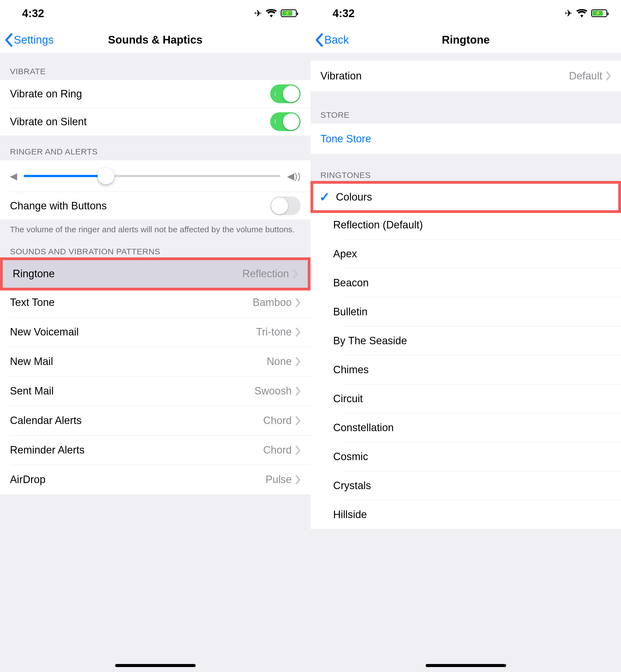 The image size is (621, 672). I want to click on ringtone-constellation: Constellation, so click(466, 428).